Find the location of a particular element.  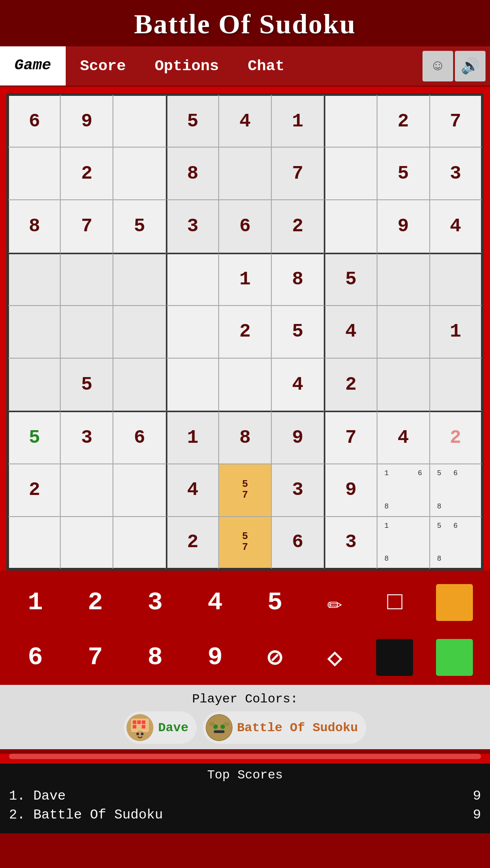

cell-2-0: 8 is located at coordinates (34, 226).